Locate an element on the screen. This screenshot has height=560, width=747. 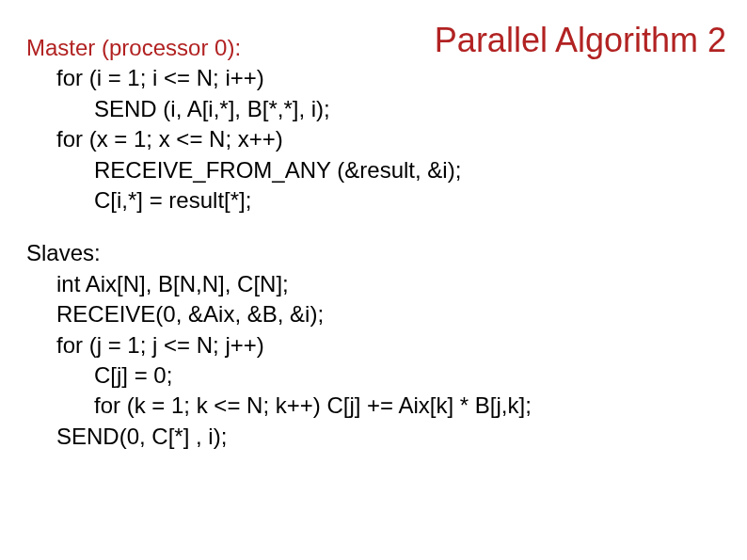
code-line: C[i,*] = result[*]; is located at coordinates (375, 200).